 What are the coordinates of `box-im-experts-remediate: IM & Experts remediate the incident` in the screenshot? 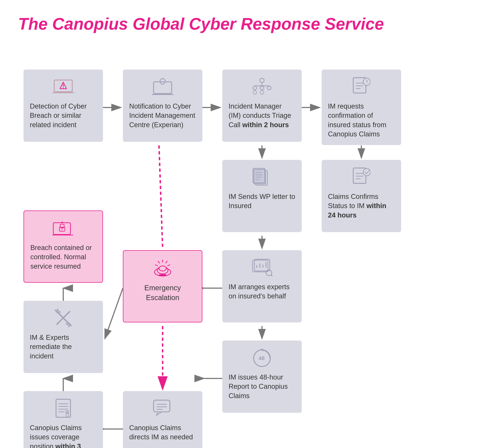 It's located at (63, 337).